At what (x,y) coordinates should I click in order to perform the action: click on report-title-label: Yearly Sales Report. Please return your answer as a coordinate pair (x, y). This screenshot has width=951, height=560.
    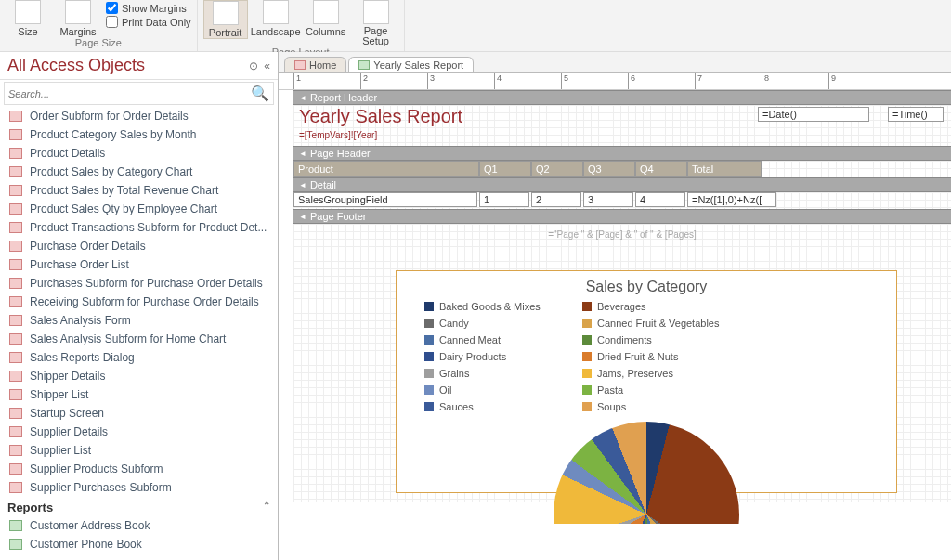
    Looking at the image, I should click on (381, 117).